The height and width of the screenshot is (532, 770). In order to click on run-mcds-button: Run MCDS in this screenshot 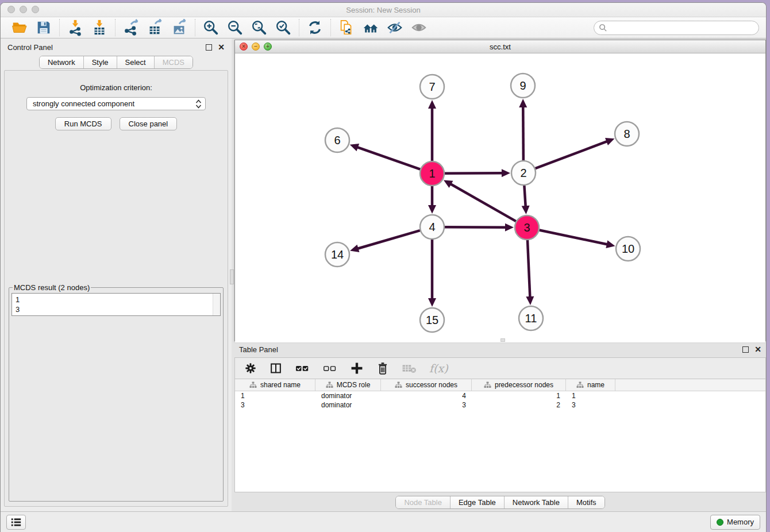, I will do `click(83, 124)`.